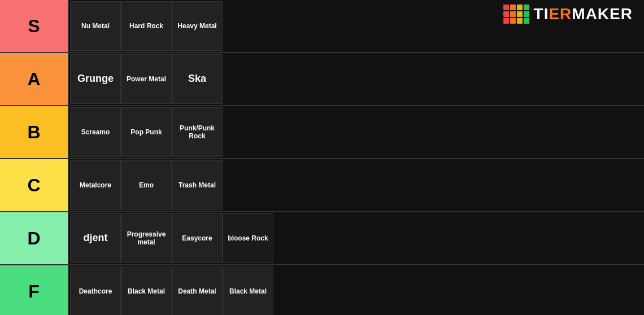 This screenshot has width=644, height=315. What do you see at coordinates (146, 79) in the screenshot?
I see `tier-item: Power Metal` at bounding box center [146, 79].